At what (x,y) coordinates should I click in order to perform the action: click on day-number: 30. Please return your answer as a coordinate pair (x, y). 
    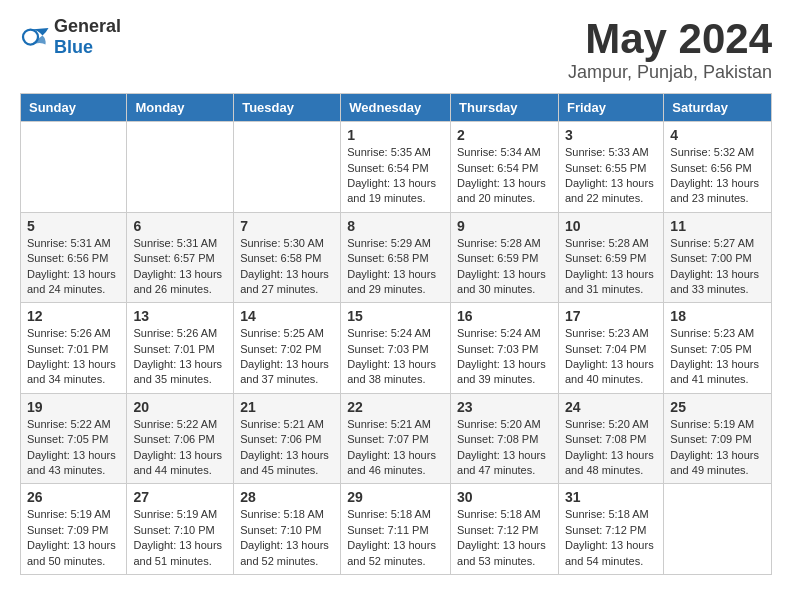
    Looking at the image, I should click on (504, 497).